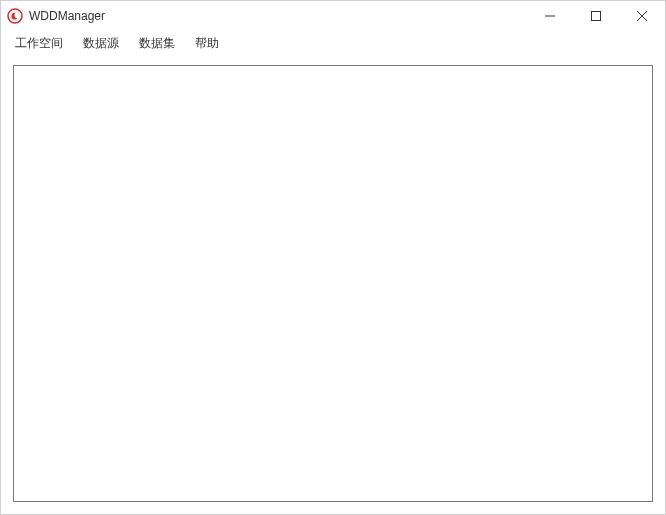  I want to click on minimize-button, so click(550, 16).